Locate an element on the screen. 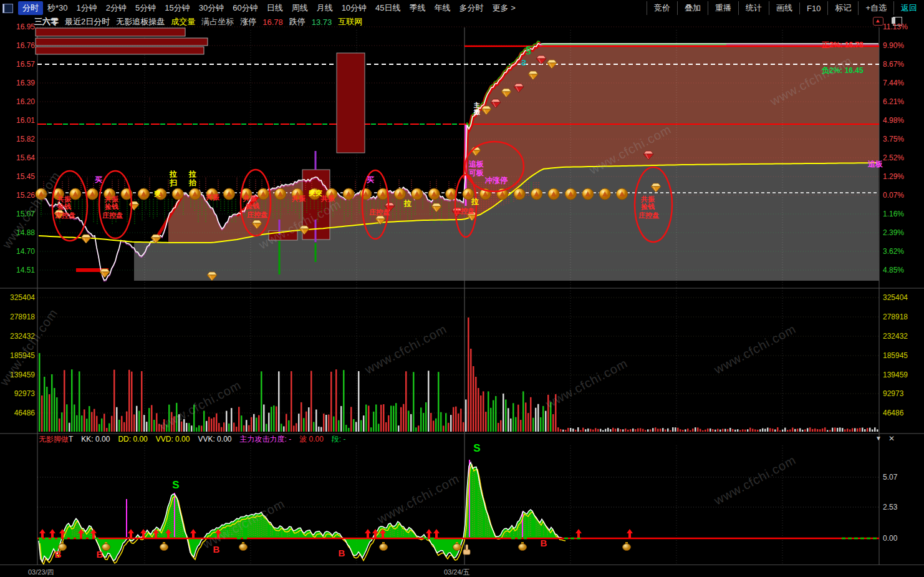 Image resolution: width=924 pixels, height=577 pixels. pct-axis-label: 1.29% is located at coordinates (893, 177).